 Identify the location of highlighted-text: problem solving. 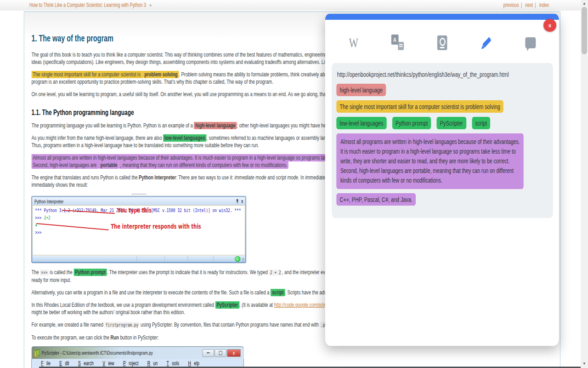
(161, 75).